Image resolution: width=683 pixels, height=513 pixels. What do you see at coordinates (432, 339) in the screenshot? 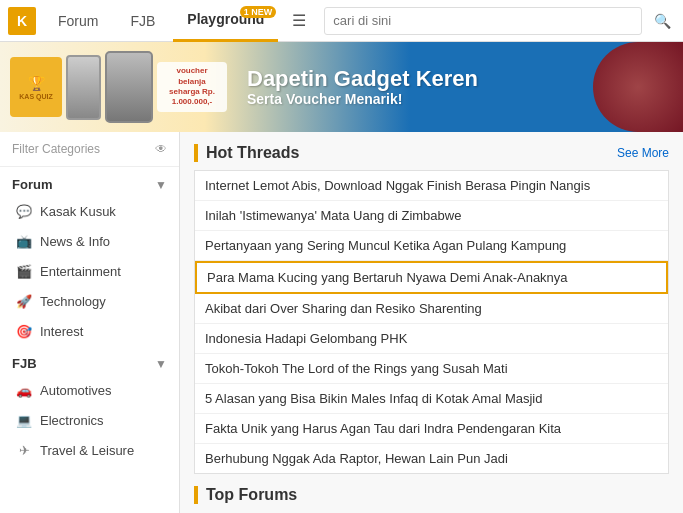
I see `thread-item: Indonesia Hadapi Gelombang PHK` at bounding box center [432, 339].